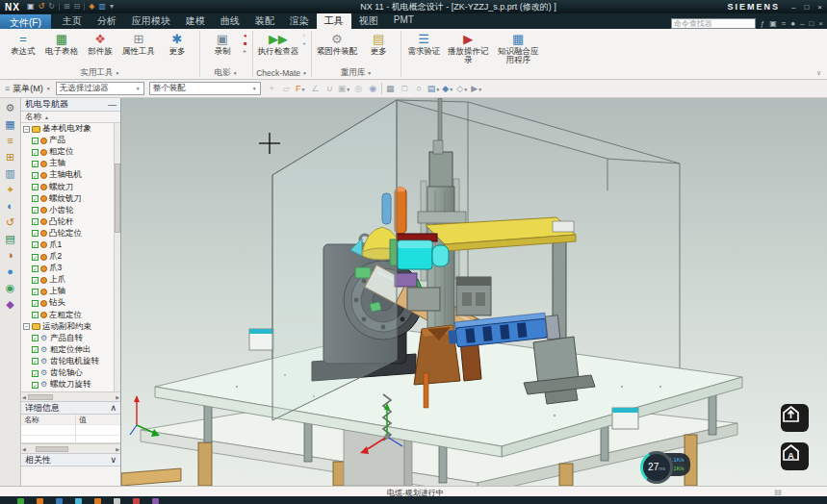  Describe the element at coordinates (10, 256) in the screenshot. I see `palette-icon: ◑` at that location.